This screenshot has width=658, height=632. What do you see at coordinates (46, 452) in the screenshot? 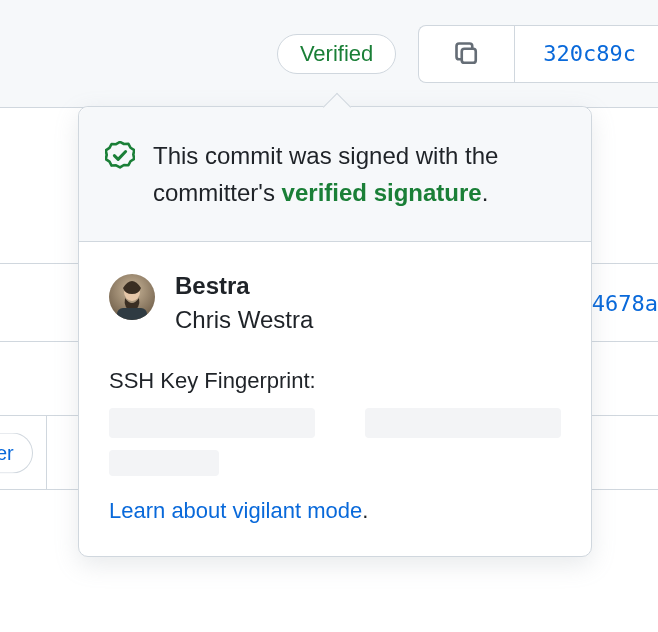
I see `cell-divider` at bounding box center [46, 452].